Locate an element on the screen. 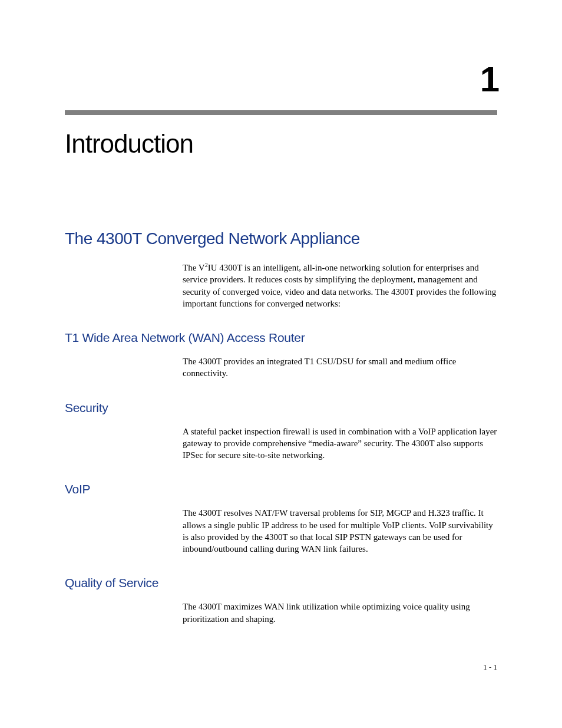 This screenshot has height=728, width=562. section-heading: The 4300T Converged Network Appliance is located at coordinates (281, 239).